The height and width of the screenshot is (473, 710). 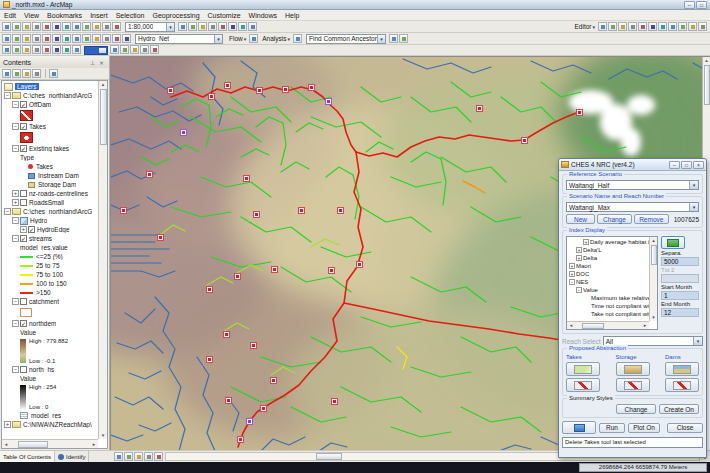 What do you see at coordinates (50, 202) in the screenshot?
I see `toc-item-roadssmall: +RoadsSmall` at bounding box center [50, 202].